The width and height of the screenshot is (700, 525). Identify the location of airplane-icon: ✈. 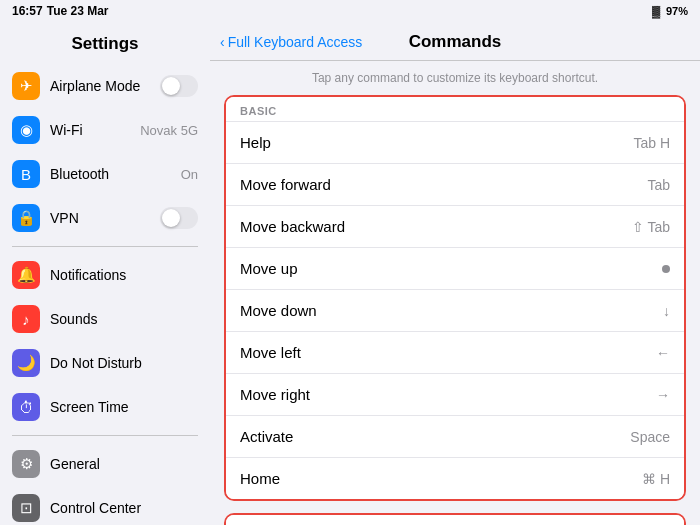
(26, 86).